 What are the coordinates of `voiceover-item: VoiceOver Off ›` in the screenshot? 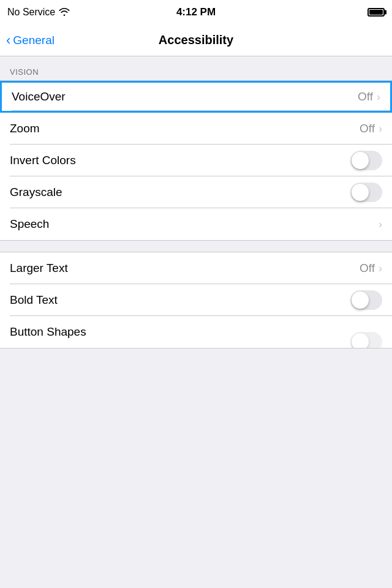 It's located at (196, 97).